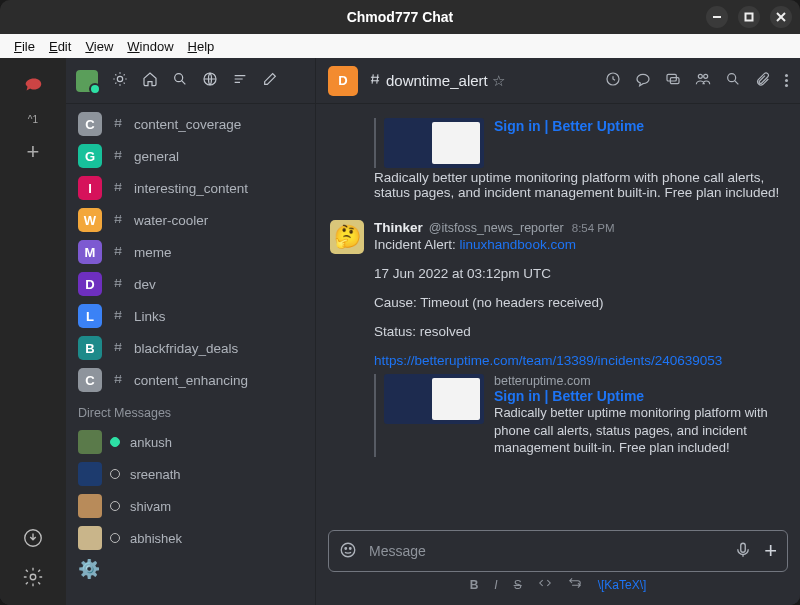 The image size is (800, 605). I want to click on message-text: Incident Alert:, so click(417, 244).